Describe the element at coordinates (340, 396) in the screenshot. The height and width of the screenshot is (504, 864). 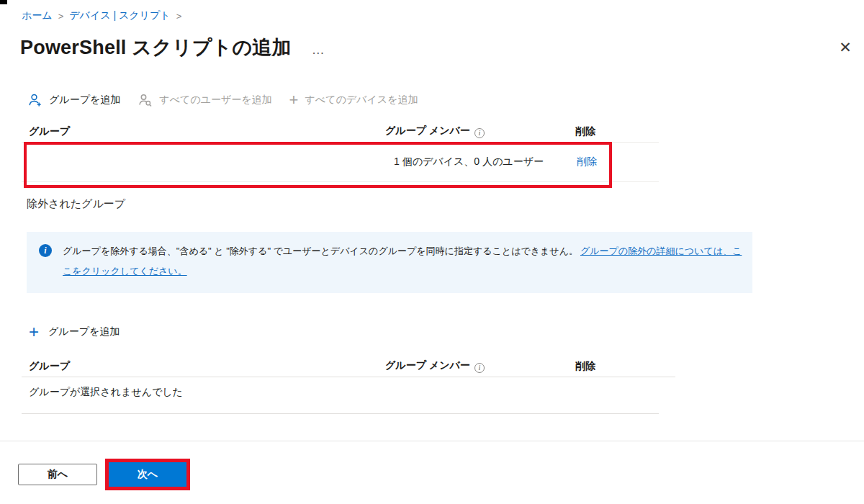
I see `empty-state-text: グループが選択されませんでした` at that location.